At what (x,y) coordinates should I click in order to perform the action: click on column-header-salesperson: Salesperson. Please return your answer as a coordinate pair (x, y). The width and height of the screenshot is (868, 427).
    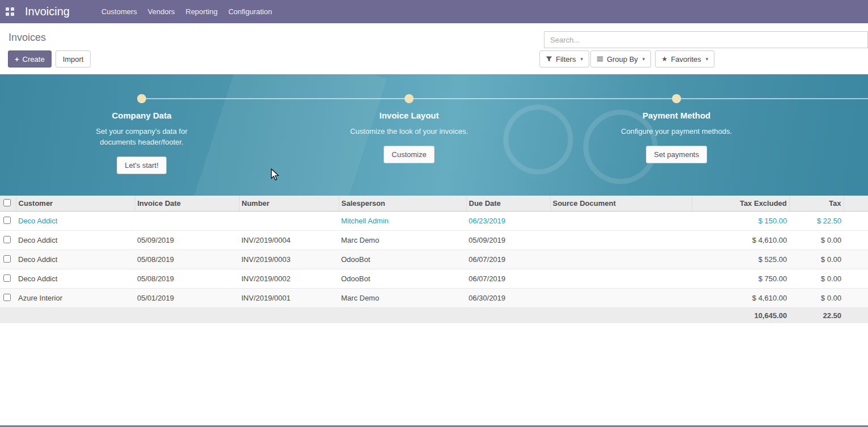
    Looking at the image, I should click on (402, 204).